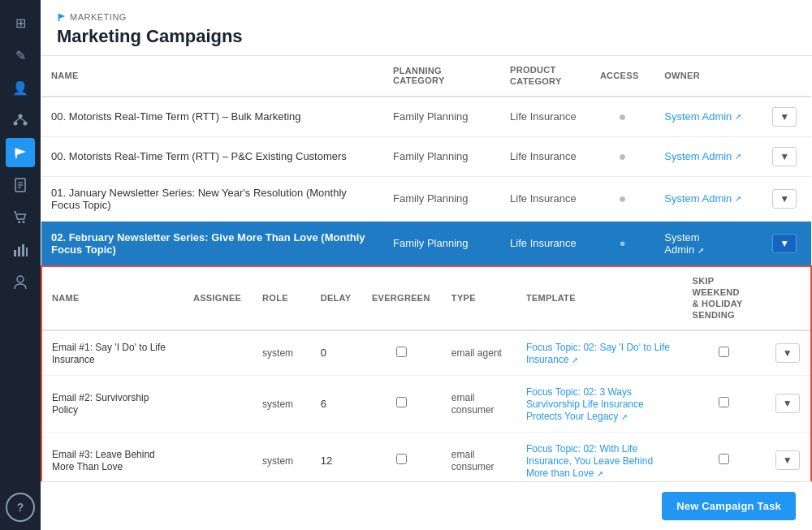 Image resolution: width=812 pixels, height=530 pixels. I want to click on sidebar-item-documents, so click(20, 185).